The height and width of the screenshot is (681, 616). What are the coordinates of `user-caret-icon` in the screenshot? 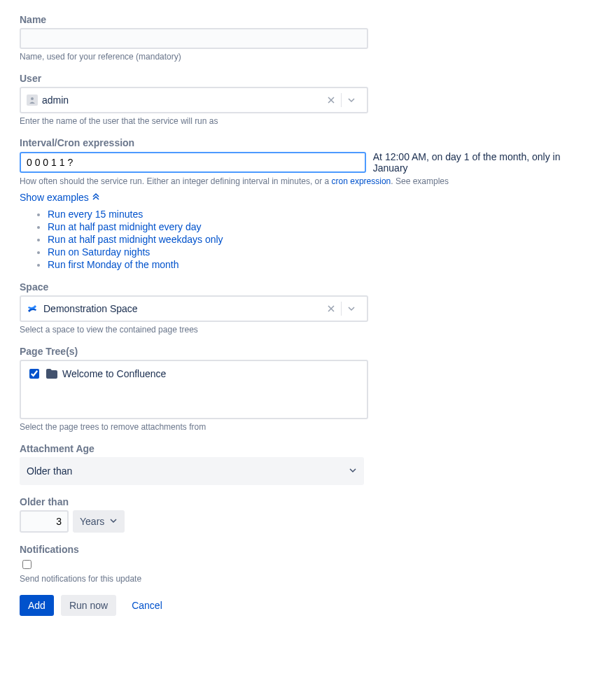 It's located at (351, 100).